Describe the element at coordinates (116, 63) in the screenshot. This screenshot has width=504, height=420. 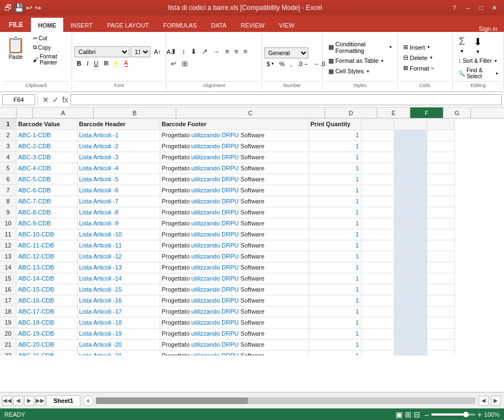
I see `fill-color-button: A̲` at that location.